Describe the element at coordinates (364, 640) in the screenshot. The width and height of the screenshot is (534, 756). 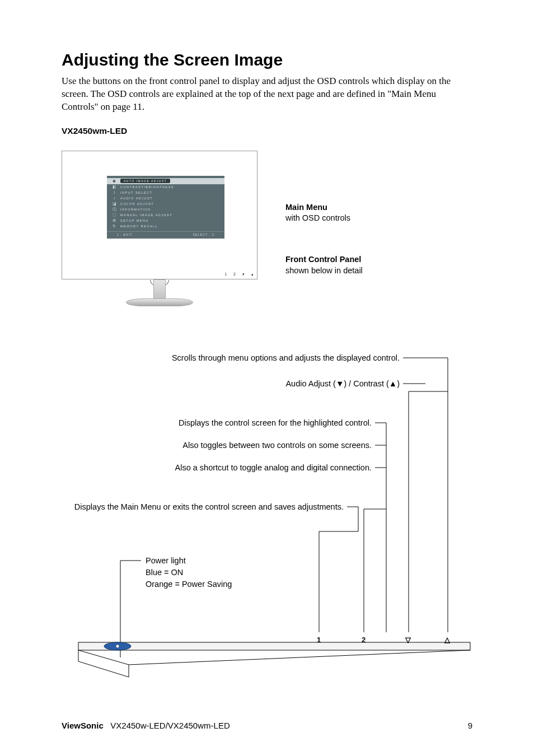
I see `button-2-label: 2` at that location.